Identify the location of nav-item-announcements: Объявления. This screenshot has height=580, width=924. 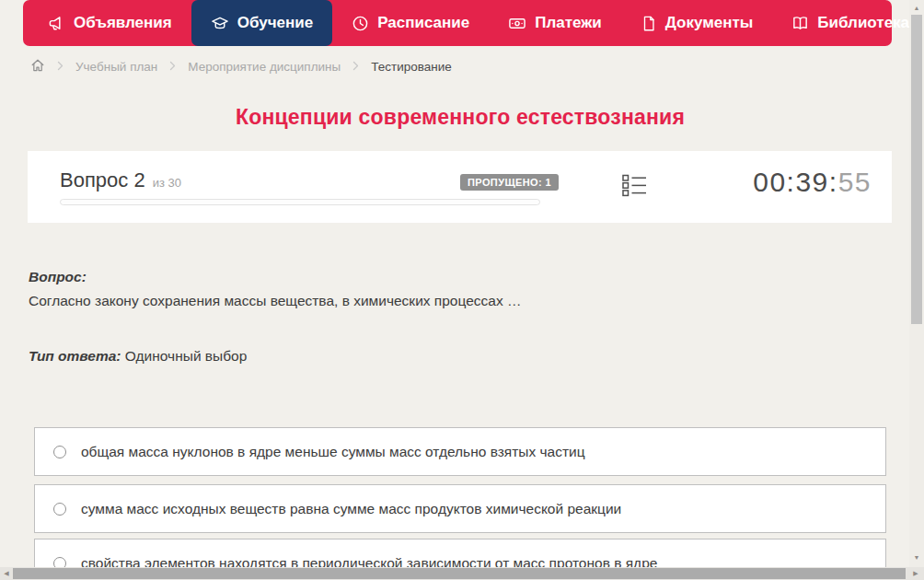
(110, 23).